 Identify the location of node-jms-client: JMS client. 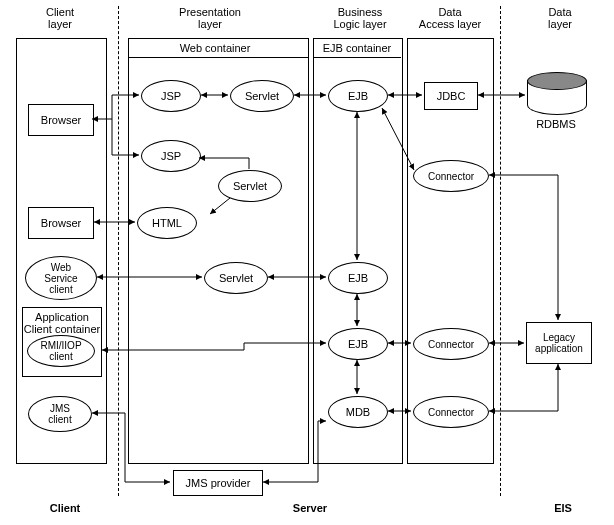
(60, 414).